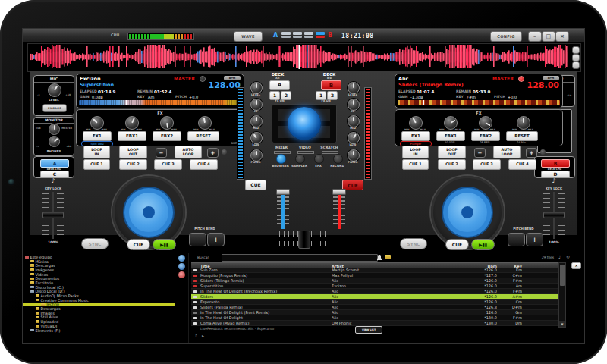 This screenshot has width=607, height=364. What do you see at coordinates (554, 215) in the screenshot?
I see `pitch-slider-right` at bounding box center [554, 215].